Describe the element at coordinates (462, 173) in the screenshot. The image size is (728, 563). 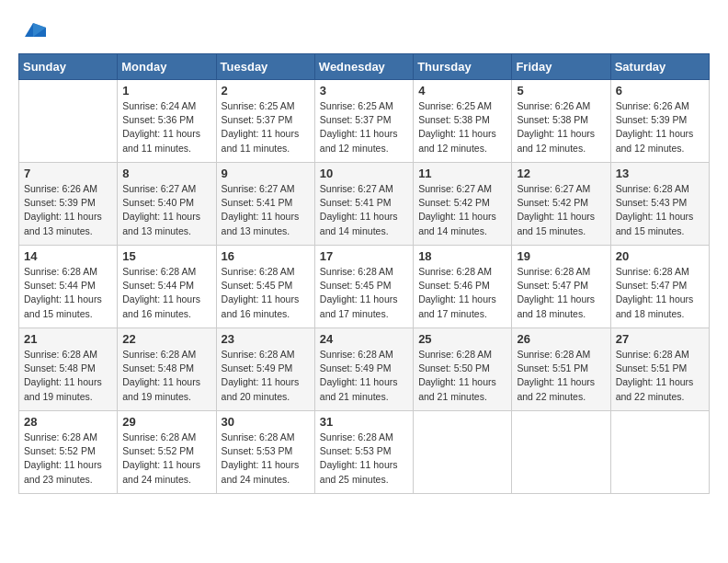
I see `day-number: 11` at that location.